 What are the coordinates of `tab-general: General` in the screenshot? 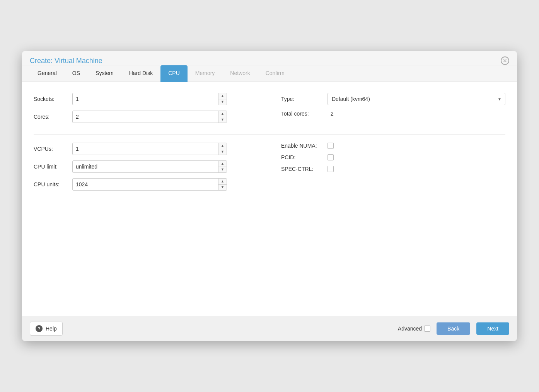 It's located at (47, 73).